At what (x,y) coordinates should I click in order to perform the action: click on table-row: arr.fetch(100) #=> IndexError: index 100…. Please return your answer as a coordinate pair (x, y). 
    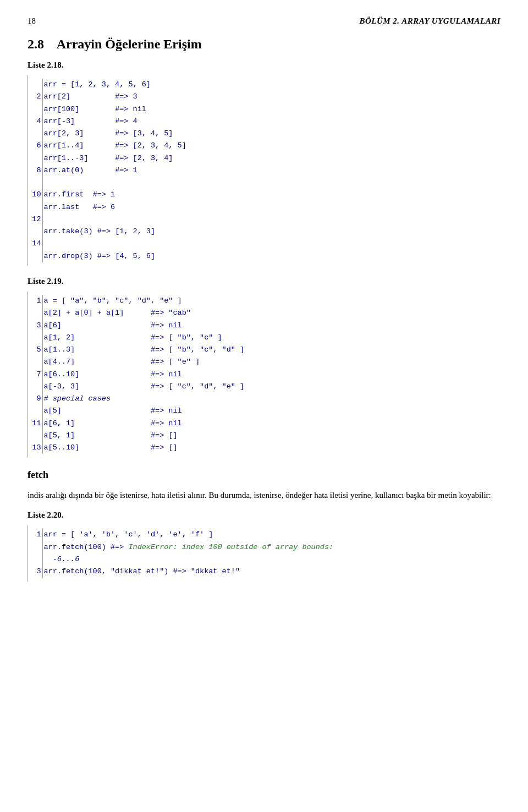
    Looking at the image, I should click on (264, 547).